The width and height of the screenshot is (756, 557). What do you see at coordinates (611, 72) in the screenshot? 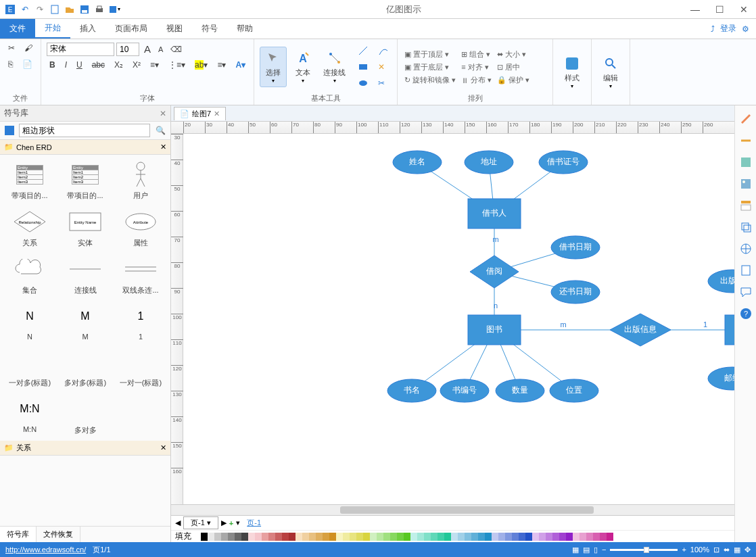
I see `find-button: 编辑 ▾` at bounding box center [611, 72].